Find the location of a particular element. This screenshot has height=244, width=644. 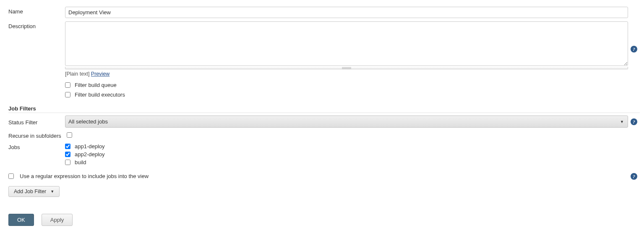

job-label: app2-deploy is located at coordinates (90, 155).